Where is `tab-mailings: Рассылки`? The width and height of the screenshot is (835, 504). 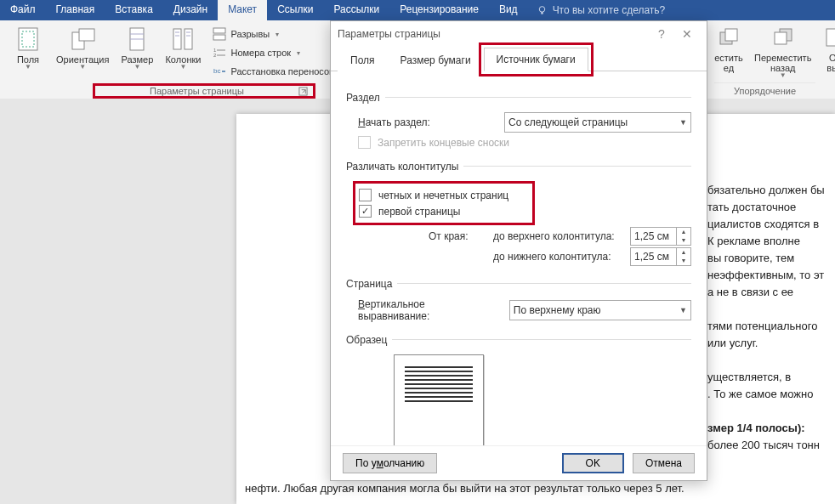 tab-mailings: Рассылки is located at coordinates (356, 10).